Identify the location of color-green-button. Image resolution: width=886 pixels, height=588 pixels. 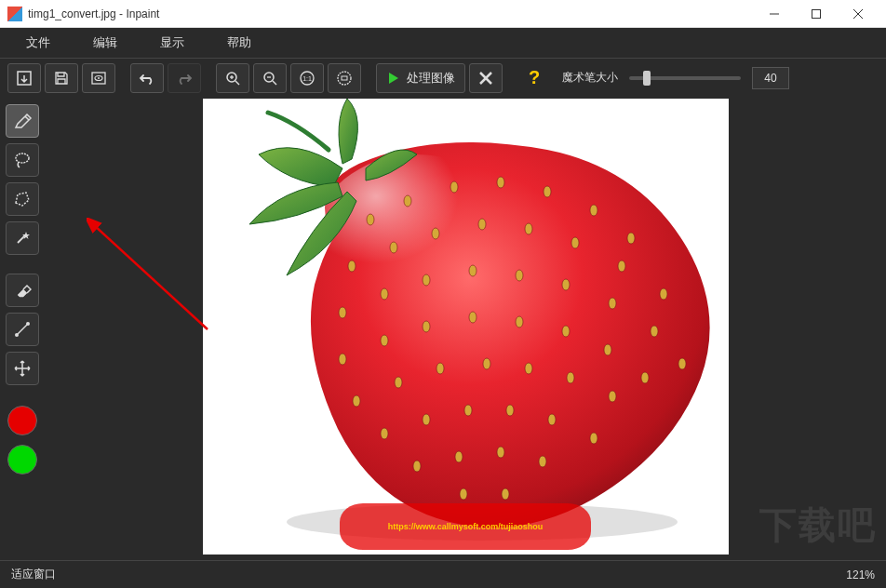
(22, 460).